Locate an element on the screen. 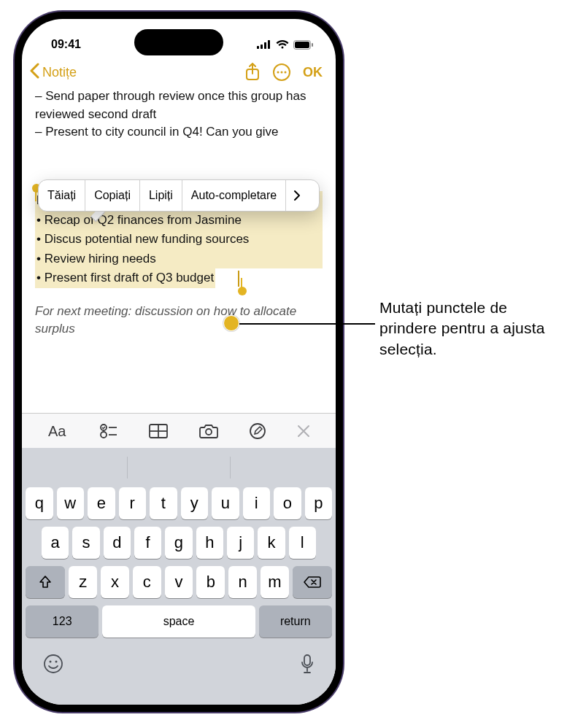 Image resolution: width=567 pixels, height=728 pixels. copy-menu-item: Copiați is located at coordinates (112, 195).